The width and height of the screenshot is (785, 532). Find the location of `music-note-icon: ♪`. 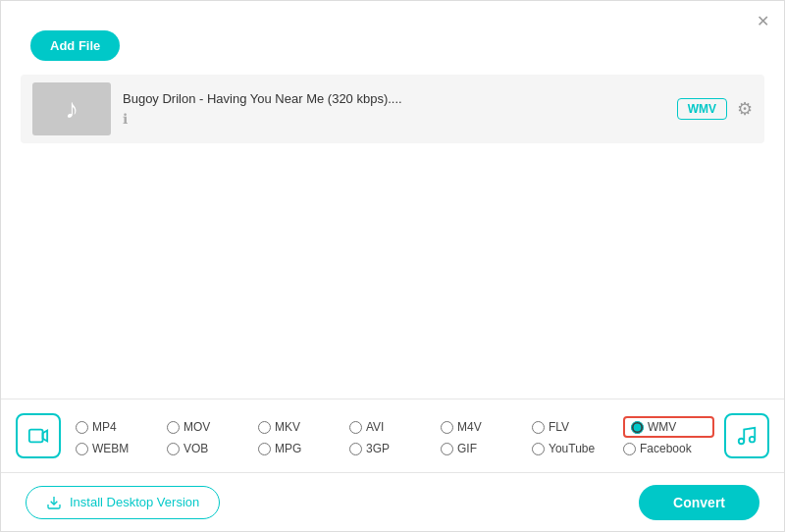

music-note-icon: ♪ is located at coordinates (72, 109).